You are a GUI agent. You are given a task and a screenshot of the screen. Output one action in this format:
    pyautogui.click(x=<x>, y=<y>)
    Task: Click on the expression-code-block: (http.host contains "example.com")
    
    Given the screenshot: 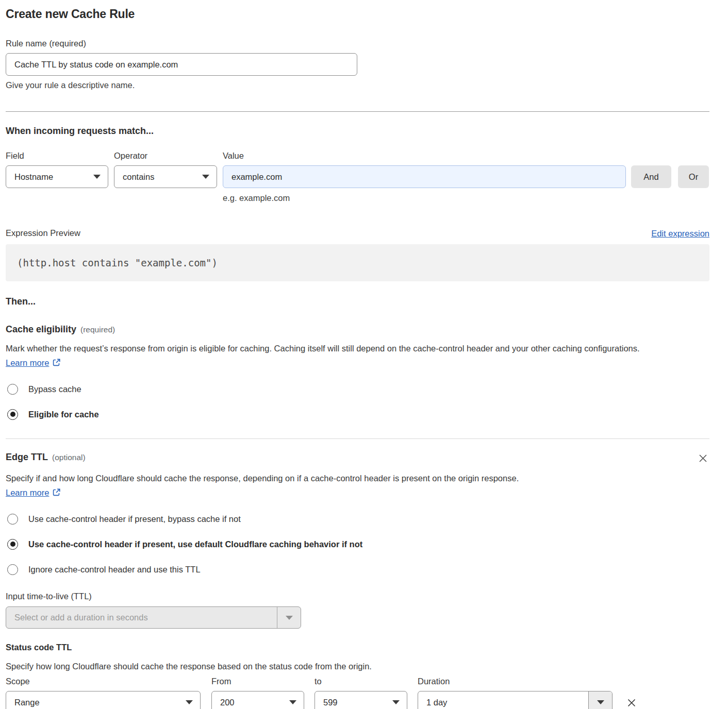 What is the action you would take?
    pyautogui.click(x=358, y=263)
    